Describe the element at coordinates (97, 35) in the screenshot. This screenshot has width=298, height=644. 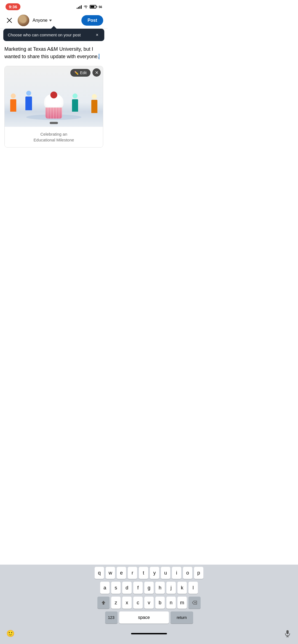
I see `tooltip-close-button: ×` at that location.